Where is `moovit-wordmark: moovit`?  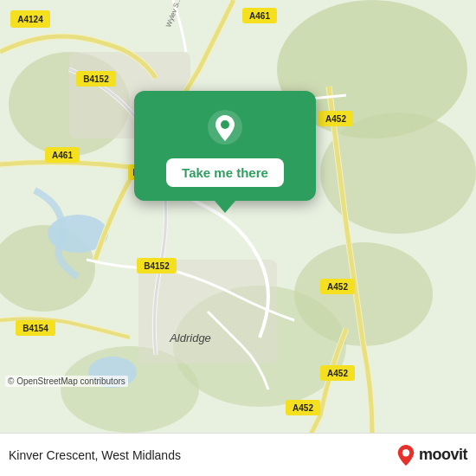
moovit-wordmark: moovit is located at coordinates (443, 455).